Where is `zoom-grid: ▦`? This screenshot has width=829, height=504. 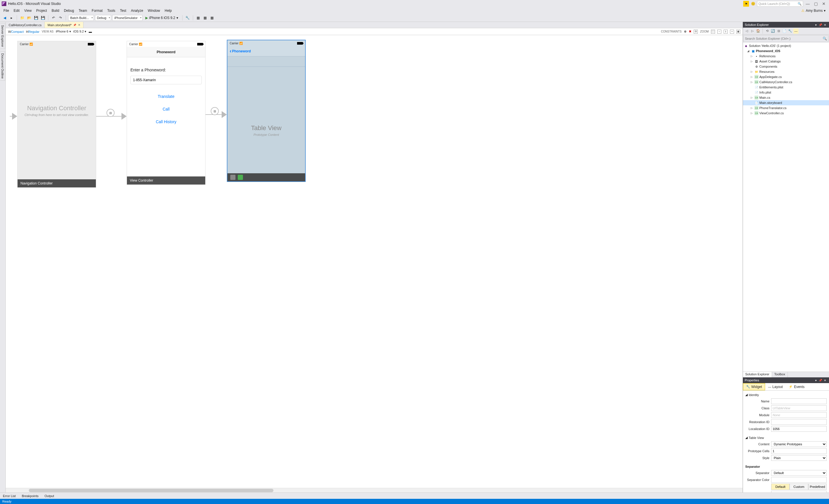 zoom-grid: ▦ is located at coordinates (738, 32).